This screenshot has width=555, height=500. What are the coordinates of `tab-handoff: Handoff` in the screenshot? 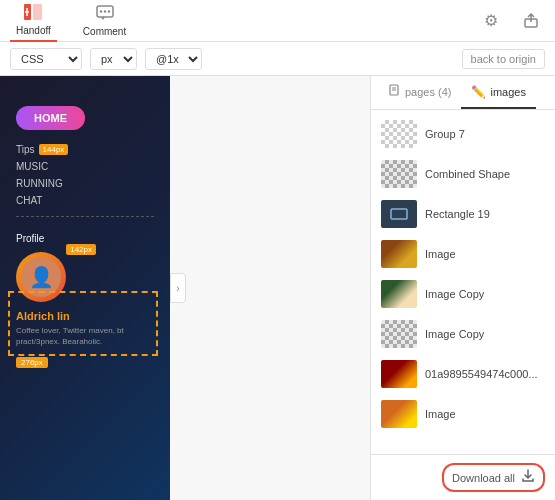 It's located at (34, 21).